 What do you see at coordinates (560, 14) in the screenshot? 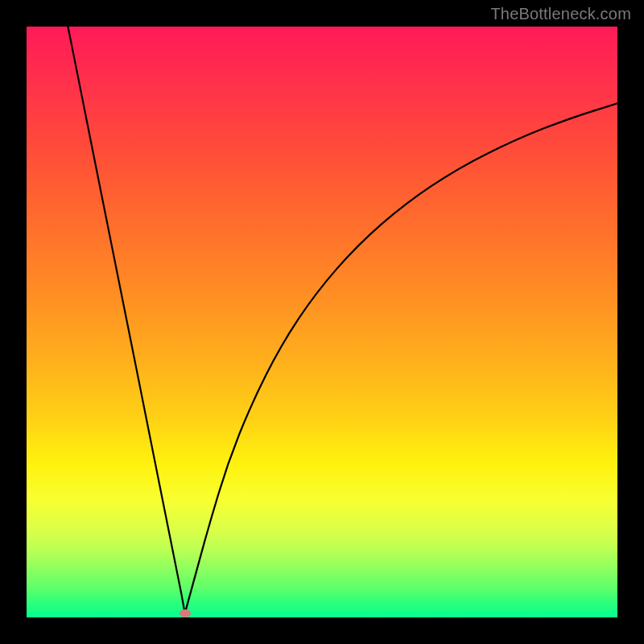
I see `watermark-text: TheBottleneck.com` at bounding box center [560, 14].